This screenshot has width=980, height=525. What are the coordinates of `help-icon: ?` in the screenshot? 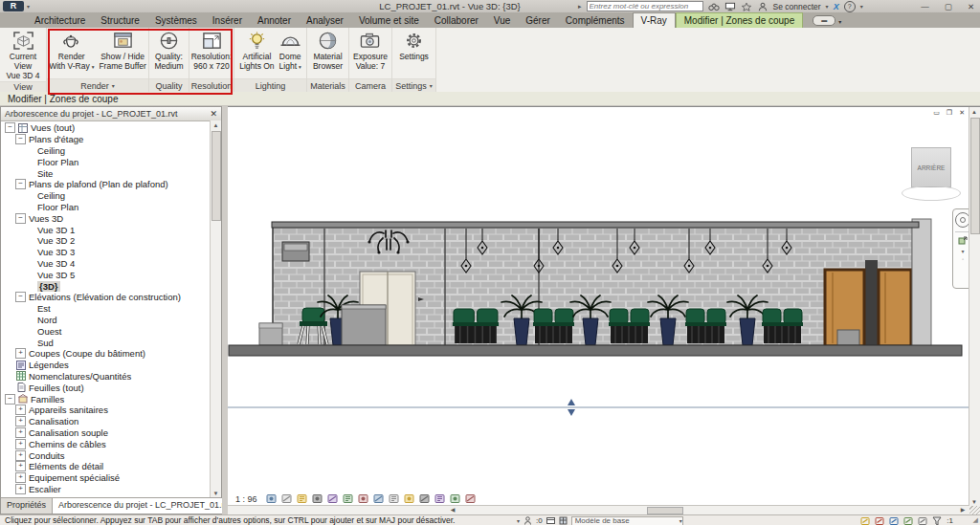 It's located at (850, 7).